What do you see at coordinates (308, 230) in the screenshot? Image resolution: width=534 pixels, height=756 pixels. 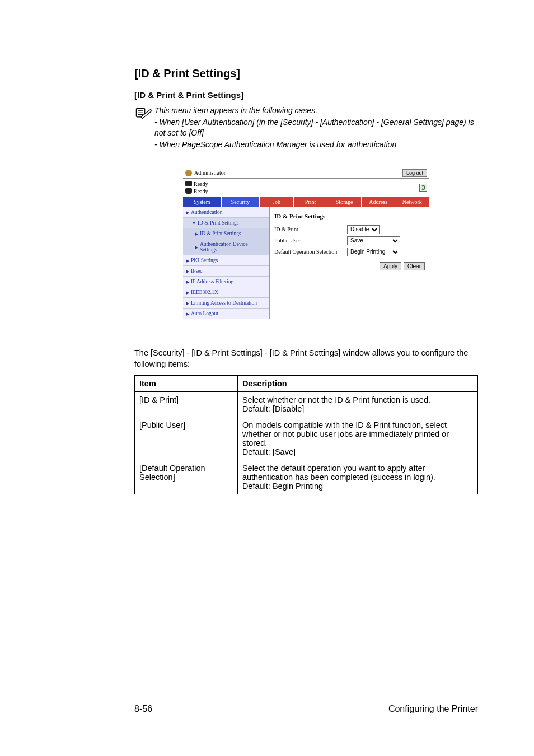 I see `form-label-idprint: ID & Print` at bounding box center [308, 230].